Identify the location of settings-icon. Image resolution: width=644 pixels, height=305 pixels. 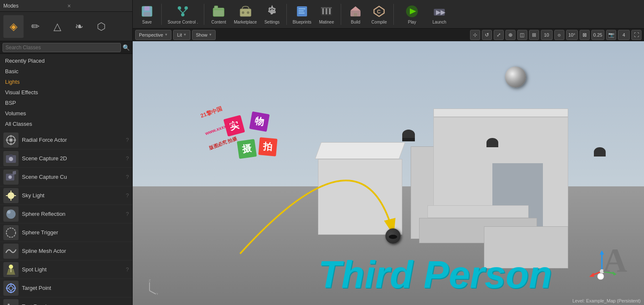
(272, 11).